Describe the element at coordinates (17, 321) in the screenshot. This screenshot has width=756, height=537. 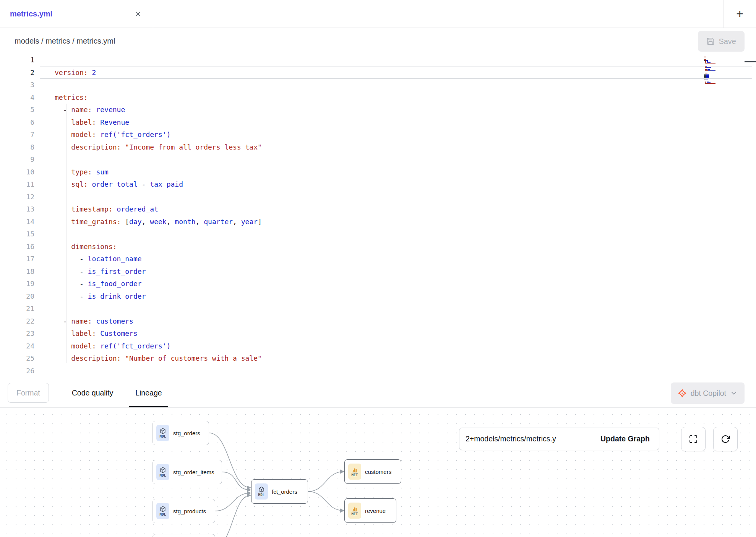
I see `line-number: 22` at that location.